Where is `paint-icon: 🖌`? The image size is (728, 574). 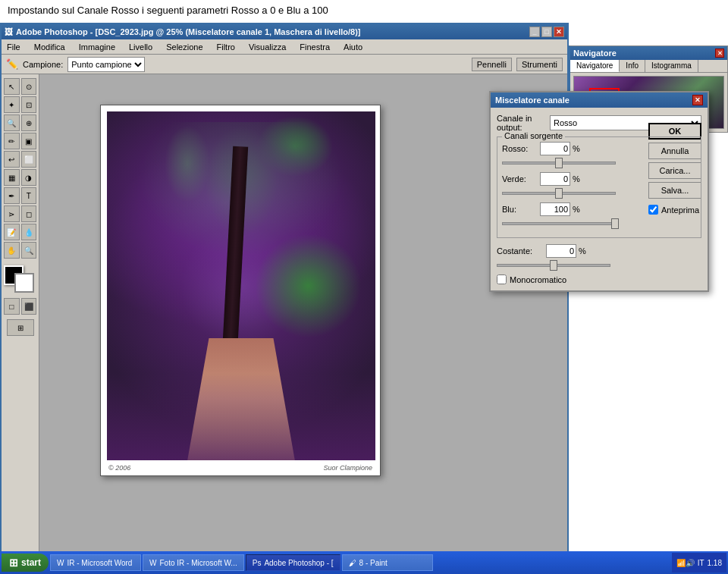 paint-icon: 🖌 is located at coordinates (353, 563).